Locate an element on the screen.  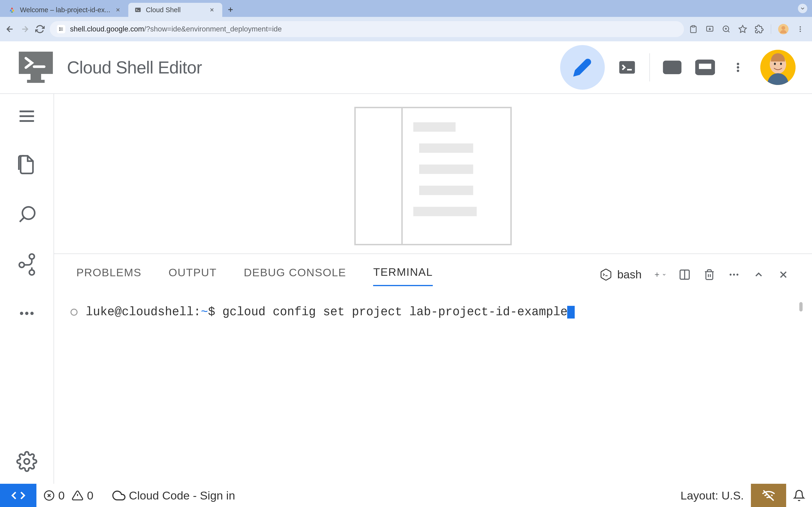
terminal-profile: bash is located at coordinates (620, 275).